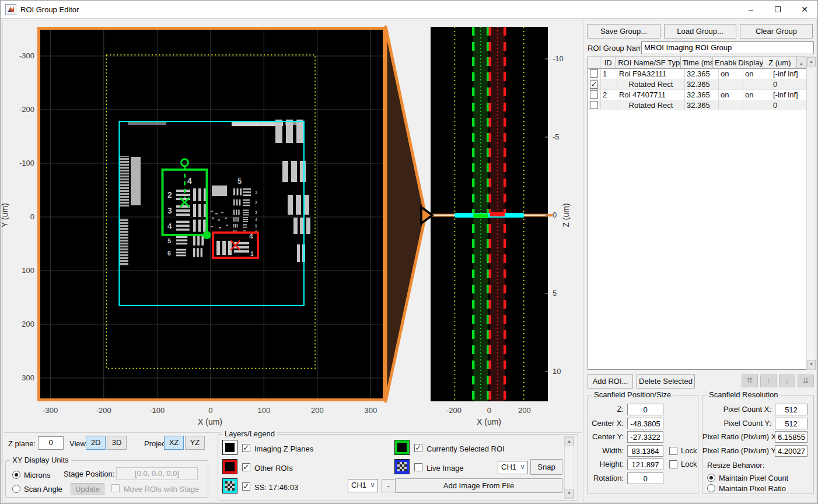  I want to click on column-header: Display, so click(750, 63).